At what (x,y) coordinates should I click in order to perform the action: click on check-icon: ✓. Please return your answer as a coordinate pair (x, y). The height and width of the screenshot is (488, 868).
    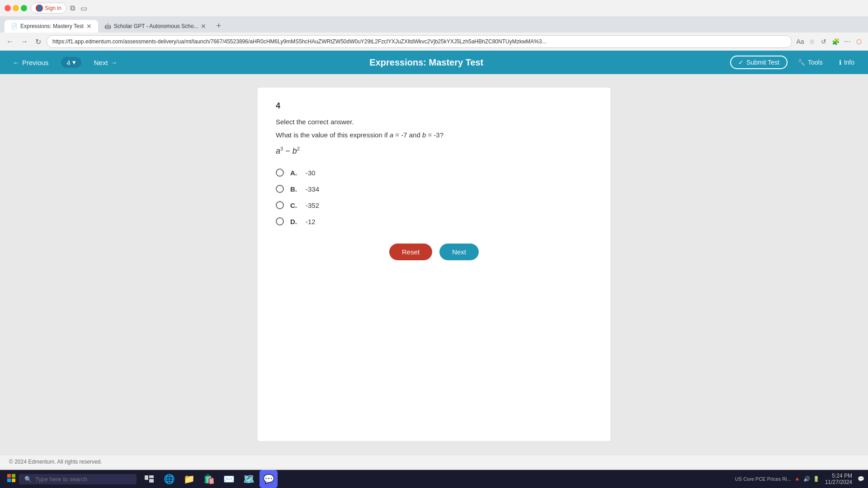
    Looking at the image, I should click on (741, 62).